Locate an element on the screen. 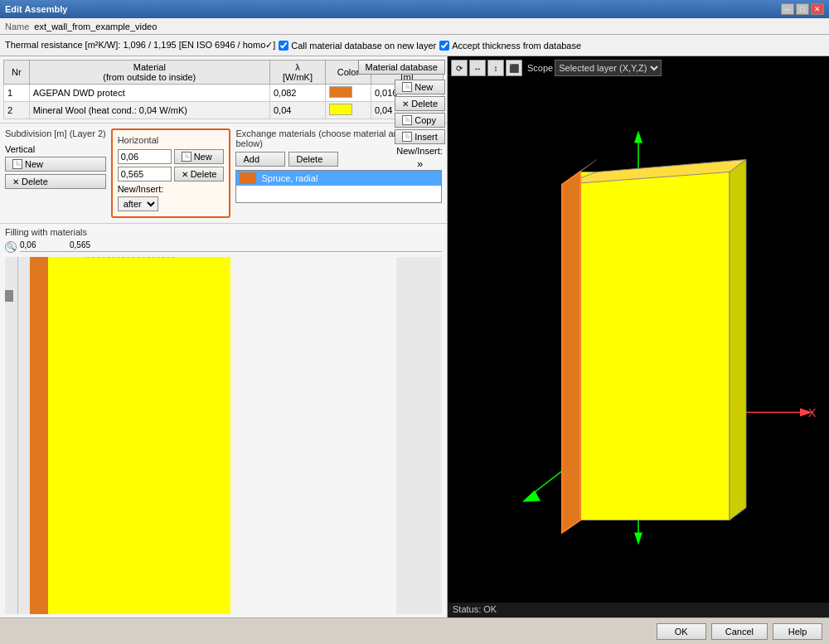 This screenshot has width=829, height=644. arrow-indicator: » is located at coordinates (419, 164).